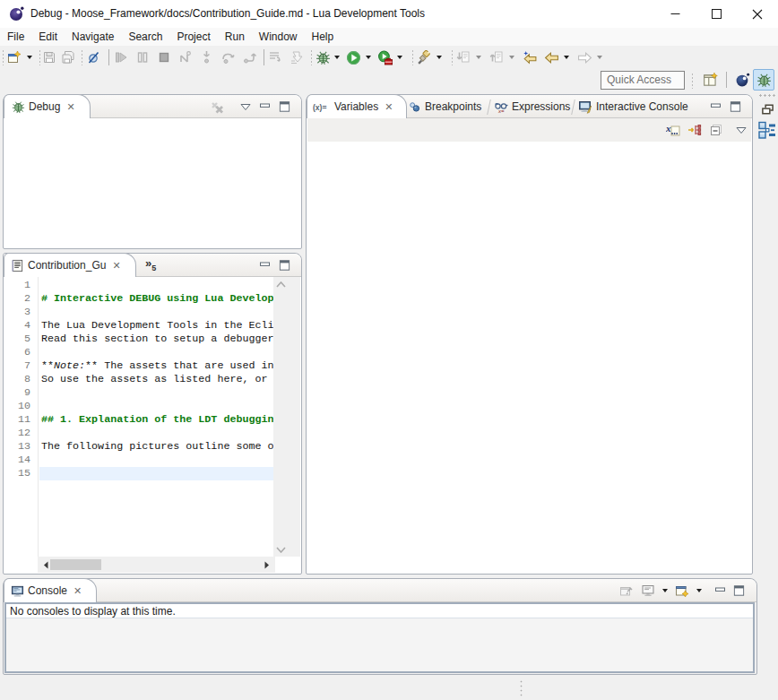 The image size is (778, 700). What do you see at coordinates (143, 57) in the screenshot?
I see `suspend-button` at bounding box center [143, 57].